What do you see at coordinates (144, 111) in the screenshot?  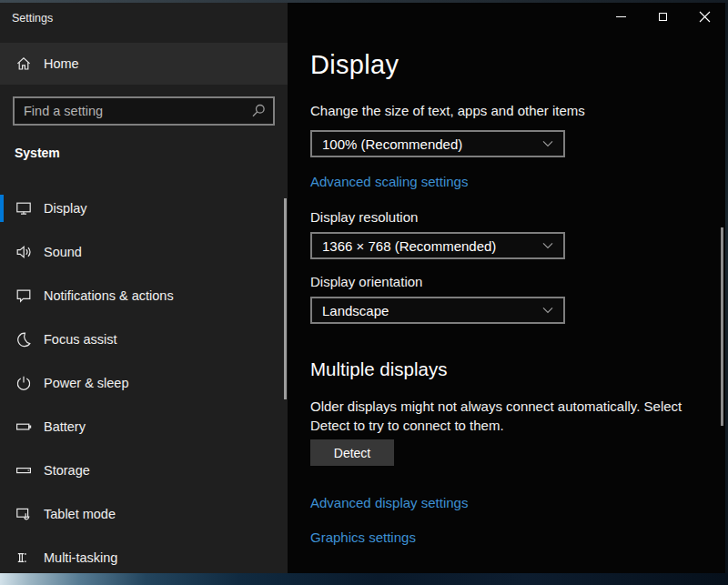 I see `search-input` at bounding box center [144, 111].